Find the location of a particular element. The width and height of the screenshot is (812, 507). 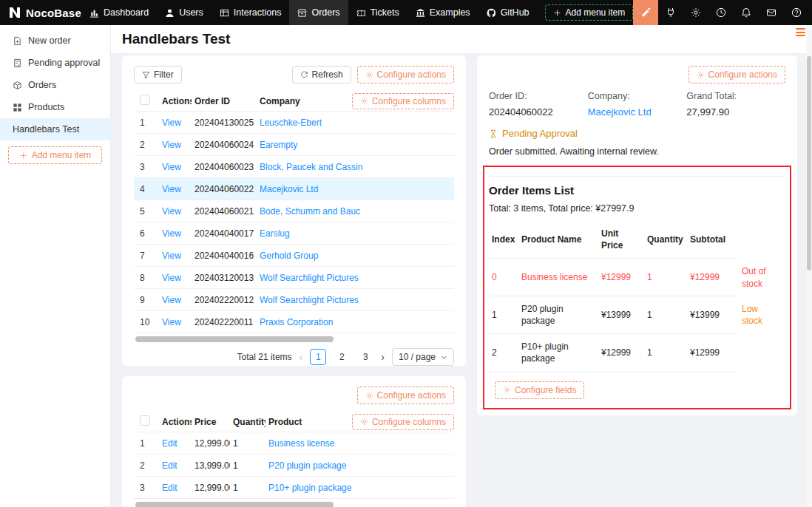

next-page-button: › is located at coordinates (383, 357).